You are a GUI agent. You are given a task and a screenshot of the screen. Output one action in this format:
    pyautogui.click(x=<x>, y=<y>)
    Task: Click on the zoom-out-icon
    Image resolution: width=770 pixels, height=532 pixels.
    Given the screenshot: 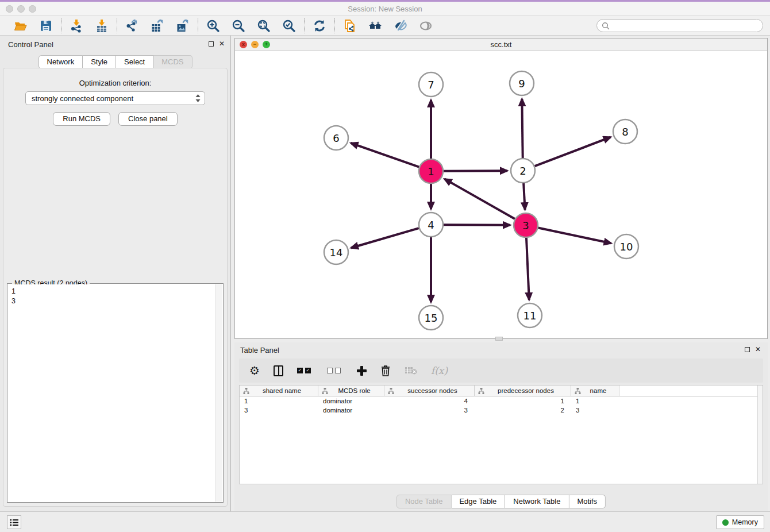 What is the action you would take?
    pyautogui.click(x=238, y=26)
    